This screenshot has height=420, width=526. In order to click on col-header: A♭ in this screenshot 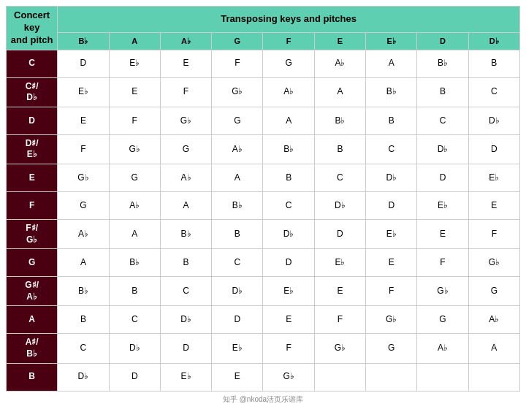, I will do `click(186, 42)`.